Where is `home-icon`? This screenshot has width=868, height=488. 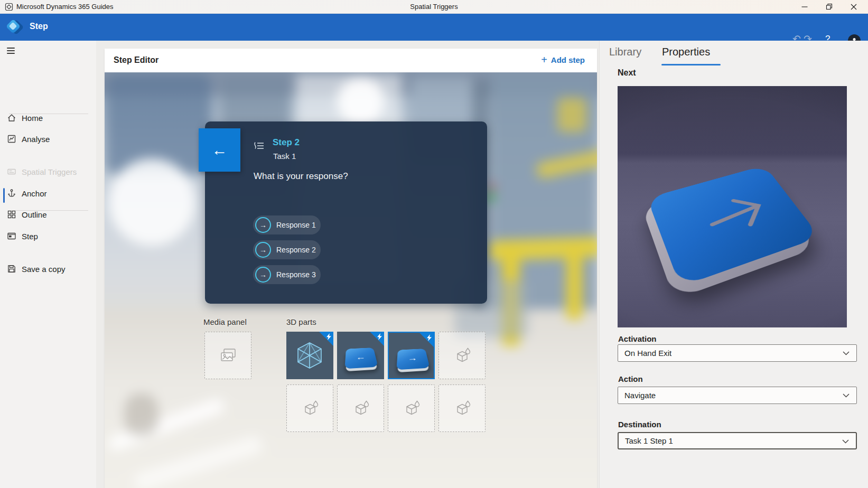 home-icon is located at coordinates (12, 118).